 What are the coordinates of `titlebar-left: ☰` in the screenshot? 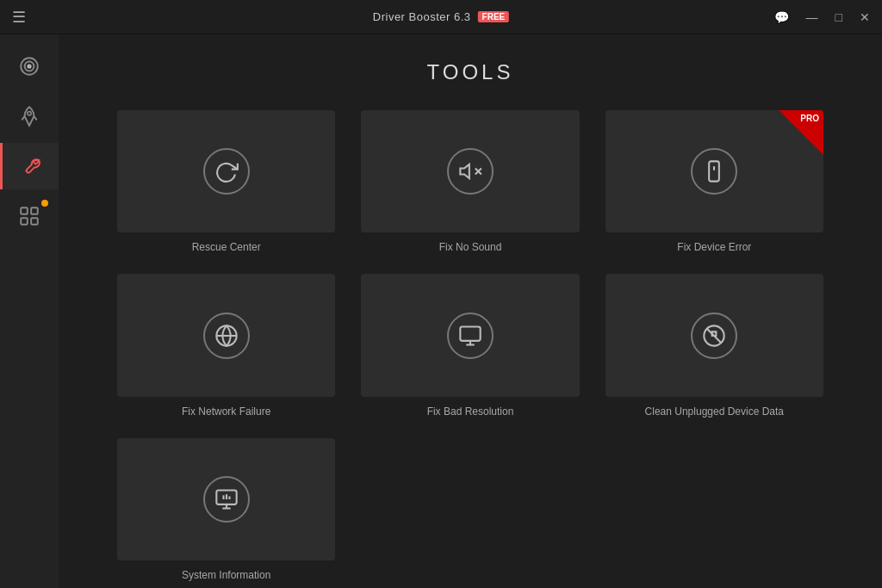 It's located at (19, 17).